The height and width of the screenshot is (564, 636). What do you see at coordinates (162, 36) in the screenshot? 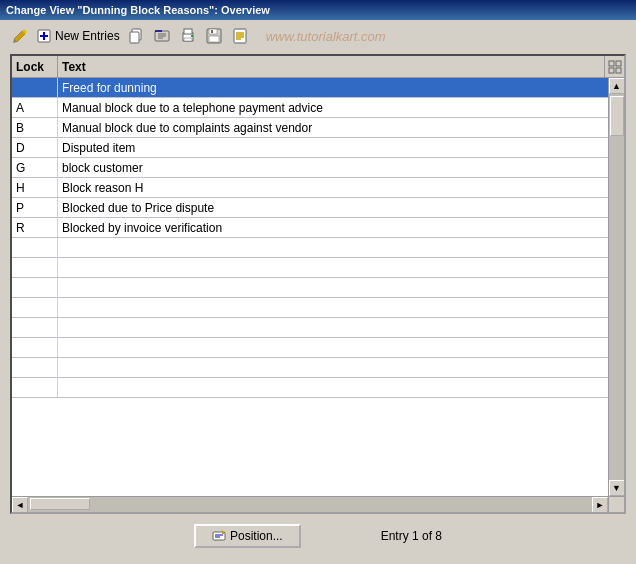
I see `details-icon` at bounding box center [162, 36].